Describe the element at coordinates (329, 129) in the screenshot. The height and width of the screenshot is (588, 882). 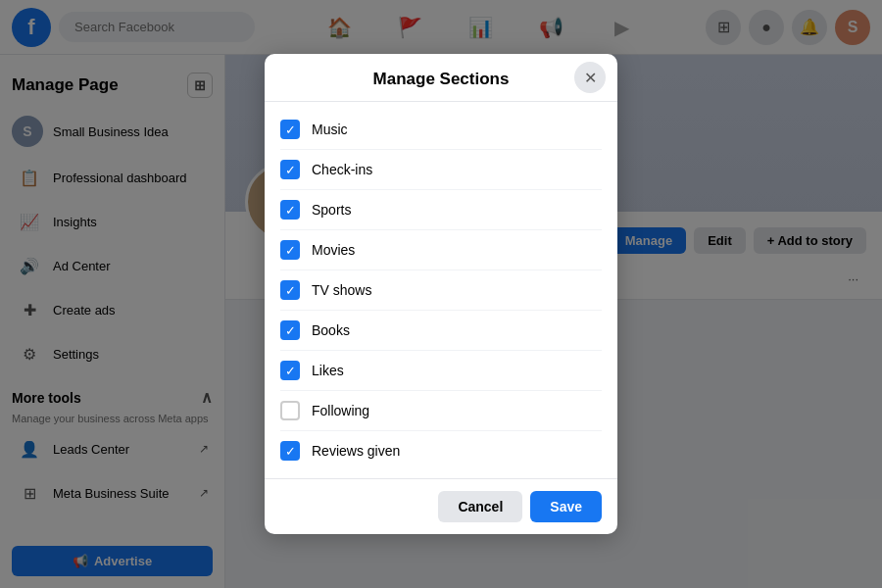
I see `checkbox-label: Music` at that location.